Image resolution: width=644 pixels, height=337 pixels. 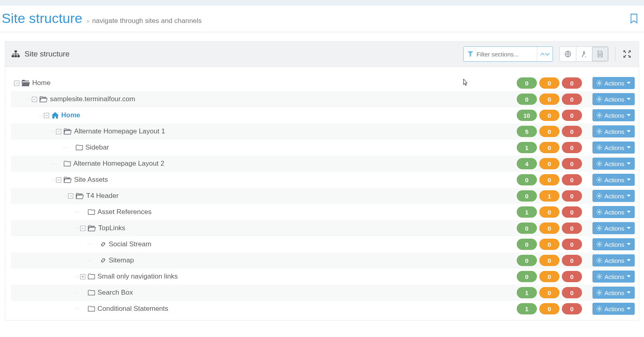 What do you see at coordinates (323, 180) in the screenshot?
I see `tree-row: ⋯−Site Assets000Actions` at bounding box center [323, 180].